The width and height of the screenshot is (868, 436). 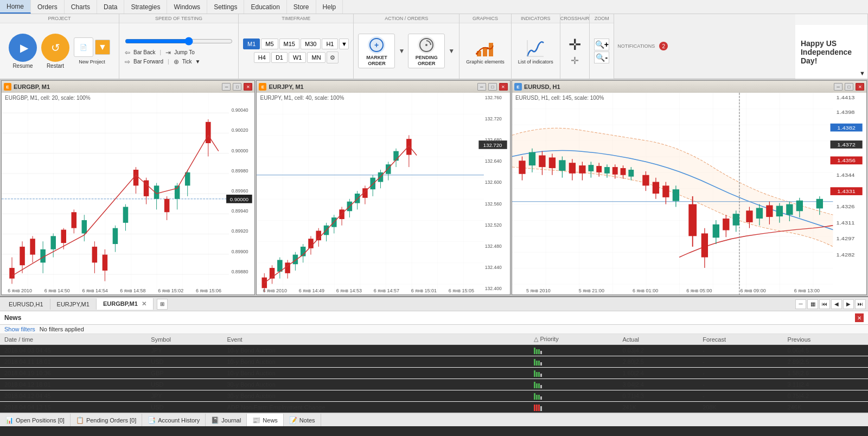 I want to click on bar-back-row: ⇦ Bar Back | ⇥ Jump To, so click(x=179, y=53).